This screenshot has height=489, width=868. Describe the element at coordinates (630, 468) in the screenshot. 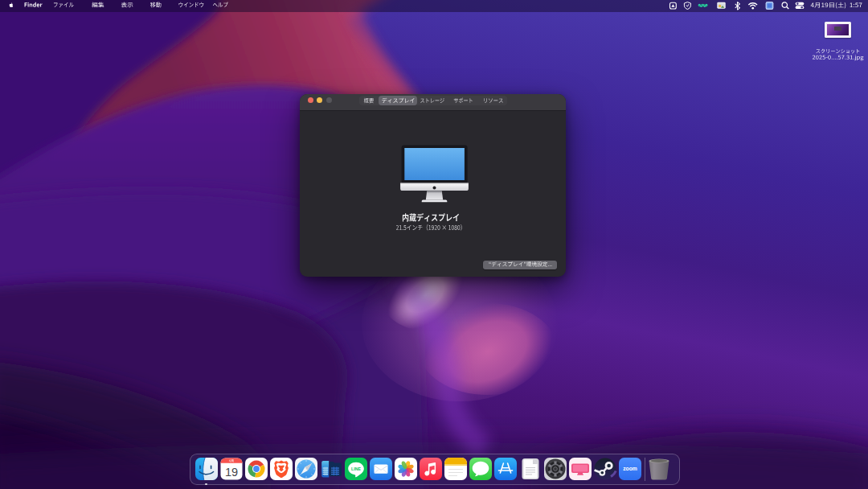

I see `svg-text: zoom` at that location.